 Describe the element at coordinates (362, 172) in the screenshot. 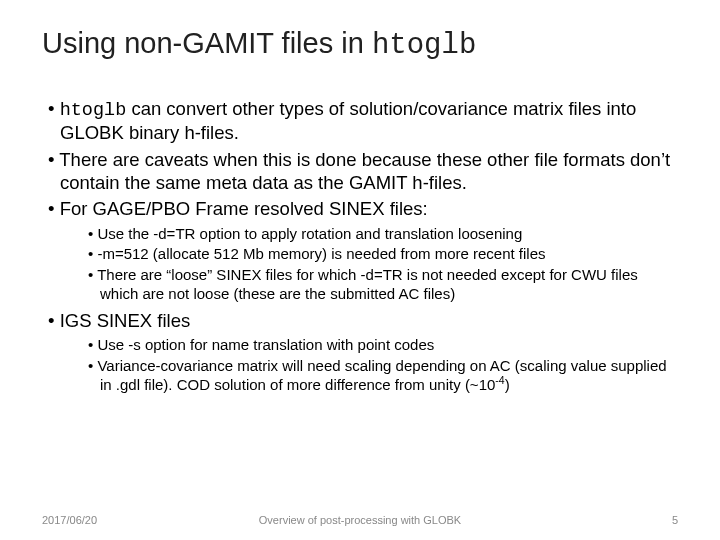

I see `bullet-2: There are caveats when this is done beca…` at that location.